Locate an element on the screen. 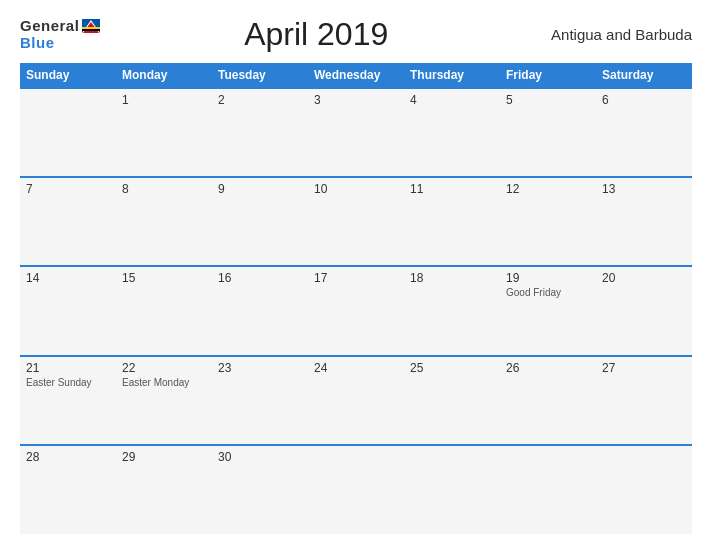 This screenshot has width=712, height=550. weekday-header-saturday: Saturday is located at coordinates (644, 76).